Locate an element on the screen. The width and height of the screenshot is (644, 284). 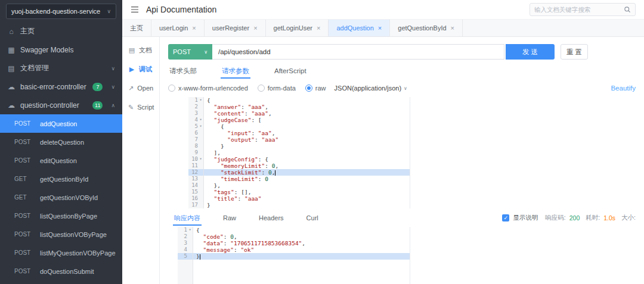
line-number-text: 2 is located at coordinates (182, 237).